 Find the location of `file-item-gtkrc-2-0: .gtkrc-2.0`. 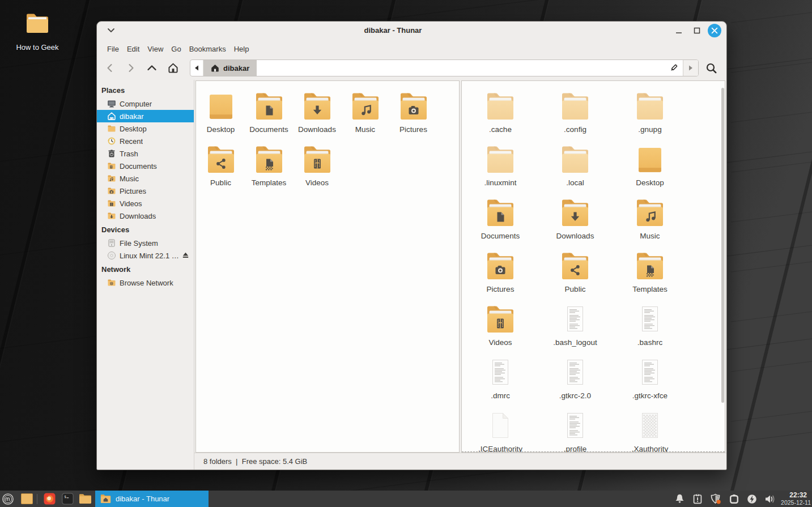

file-item-gtkrc-2-0: .gtkrc-2.0 is located at coordinates (575, 385).